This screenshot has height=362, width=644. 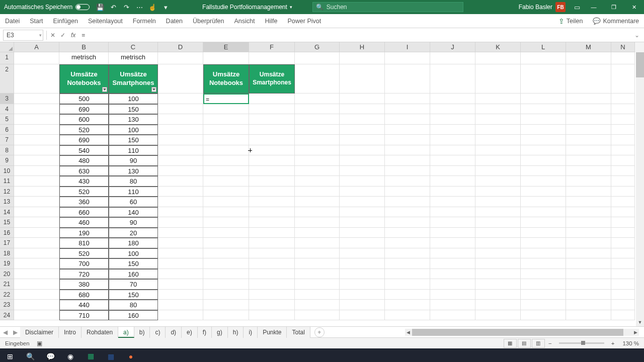 I want to click on cell-D2, so click(x=181, y=79).